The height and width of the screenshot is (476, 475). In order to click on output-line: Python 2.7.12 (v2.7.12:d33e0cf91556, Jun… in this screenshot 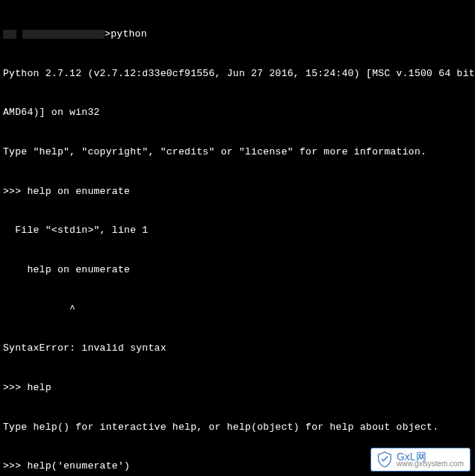, I will do `click(238, 74)`.